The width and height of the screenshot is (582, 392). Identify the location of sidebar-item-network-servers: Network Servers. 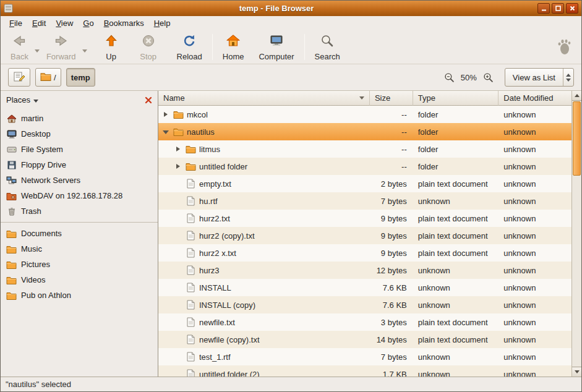
(79, 181).